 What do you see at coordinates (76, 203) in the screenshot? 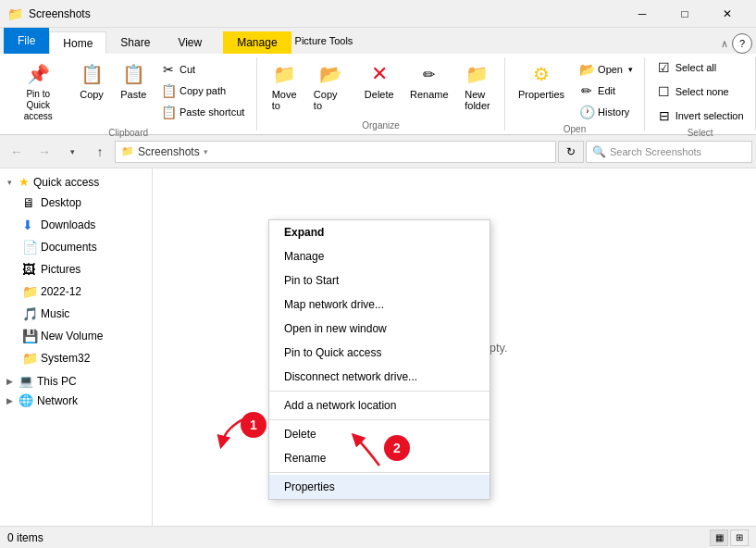
I see `sidebar-item-desktop: 🖥 Desktop` at bounding box center [76, 203].